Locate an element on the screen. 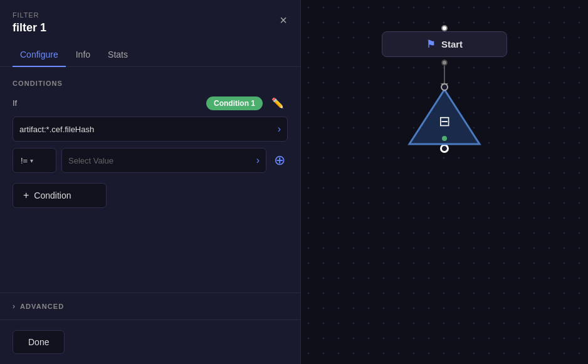 Image resolution: width=588 pixels, height=364 pixels. panel-footer: Done is located at coordinates (150, 342).